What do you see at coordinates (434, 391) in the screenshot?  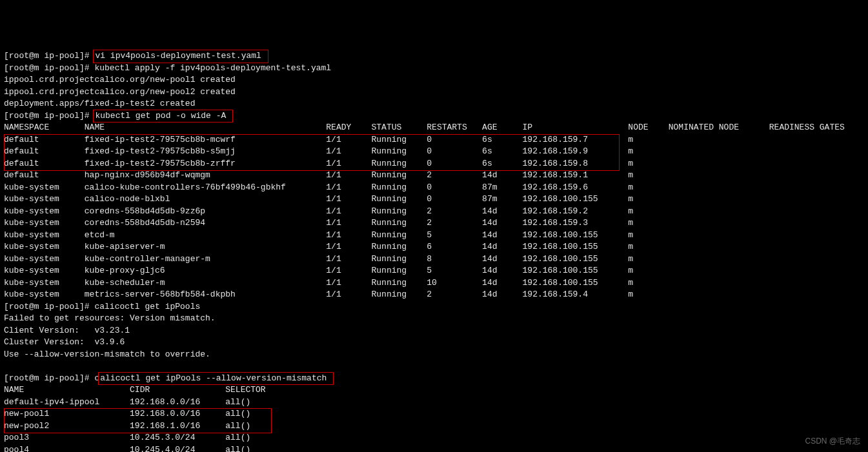 I see `ippool-header: NAME CIDR SELECTOR` at bounding box center [434, 391].